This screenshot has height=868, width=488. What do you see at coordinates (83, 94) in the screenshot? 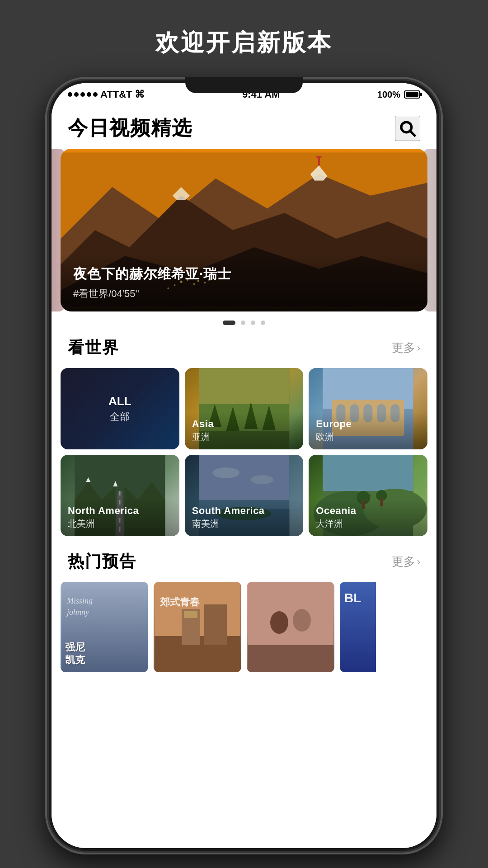
I see `signal-dots` at bounding box center [83, 94].